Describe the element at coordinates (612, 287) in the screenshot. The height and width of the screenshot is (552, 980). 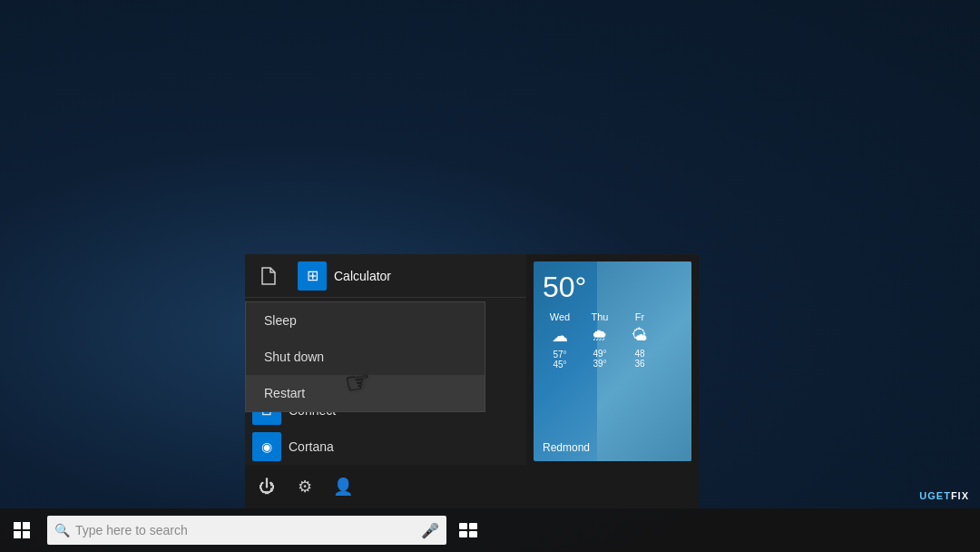
I see `weather-temperature: 50°` at that location.